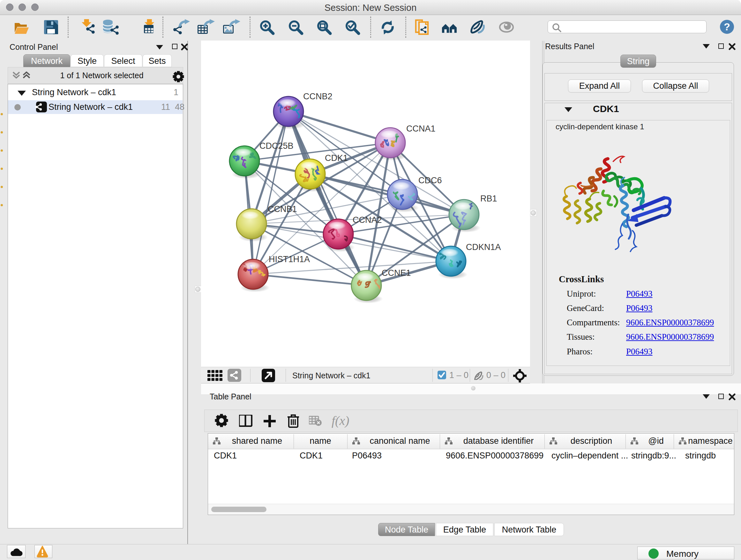 Image resolution: width=741 pixels, height=560 pixels. I want to click on svg-text: CCNB2, so click(318, 97).